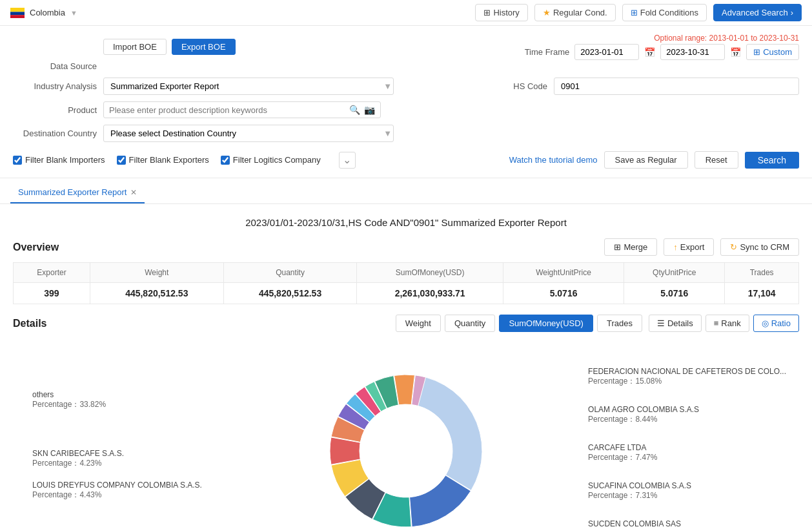 This screenshot has width=812, height=529. Describe the element at coordinates (760, 247) in the screenshot. I see `sync-crm-button: ↻ Sync to CRM` at that location.